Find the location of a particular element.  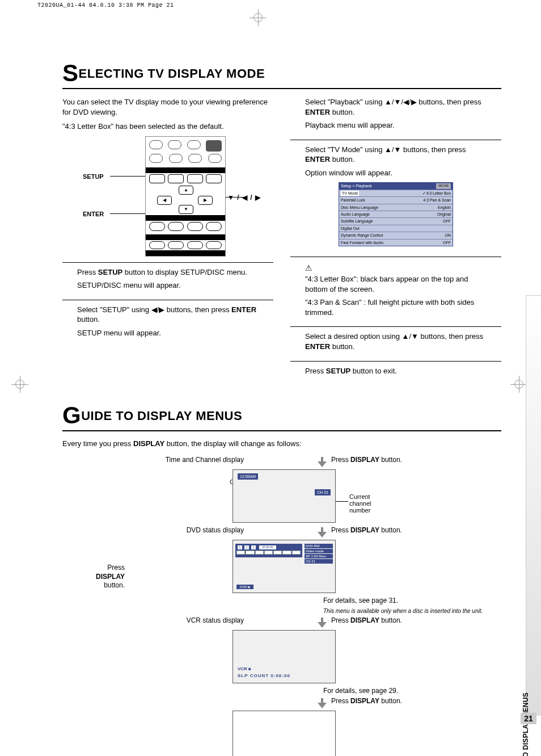

label-enter: ENTER is located at coordinates (93, 215).